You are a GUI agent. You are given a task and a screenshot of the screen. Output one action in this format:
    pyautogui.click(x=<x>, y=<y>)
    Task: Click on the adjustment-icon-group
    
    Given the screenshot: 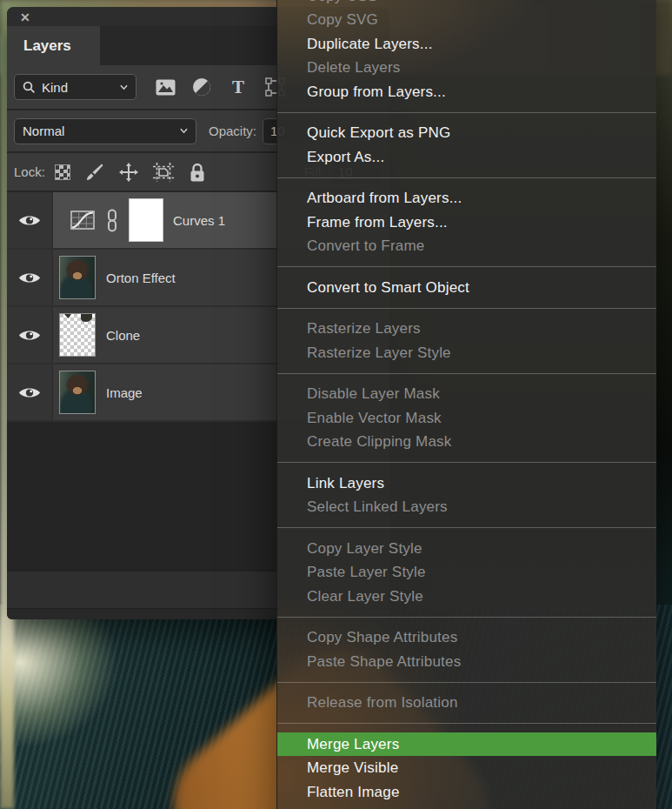 What is the action you would take?
    pyautogui.click(x=116, y=220)
    